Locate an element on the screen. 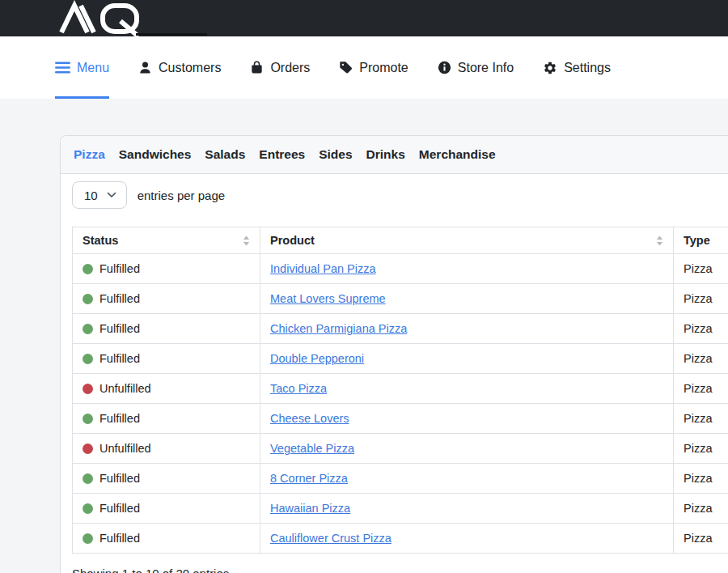 This screenshot has height=573, width=728. column-header-status: Status is located at coordinates (167, 241).